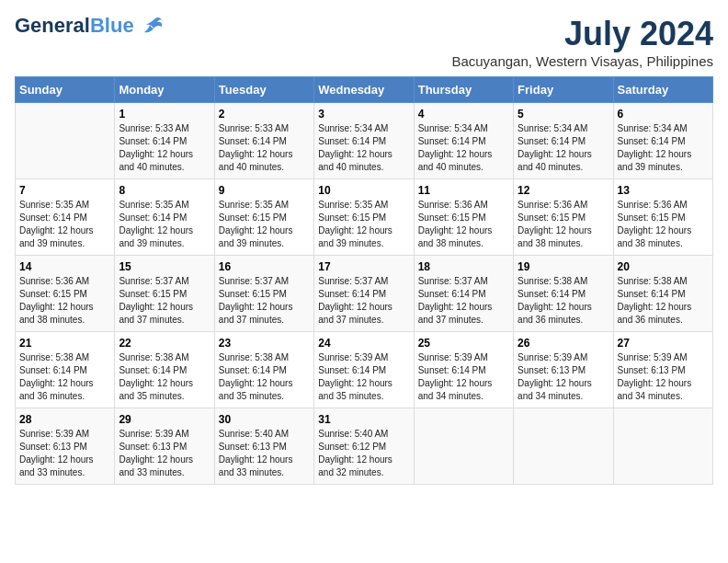 The image size is (728, 563). What do you see at coordinates (64, 190) in the screenshot?
I see `day-number: 7` at bounding box center [64, 190].